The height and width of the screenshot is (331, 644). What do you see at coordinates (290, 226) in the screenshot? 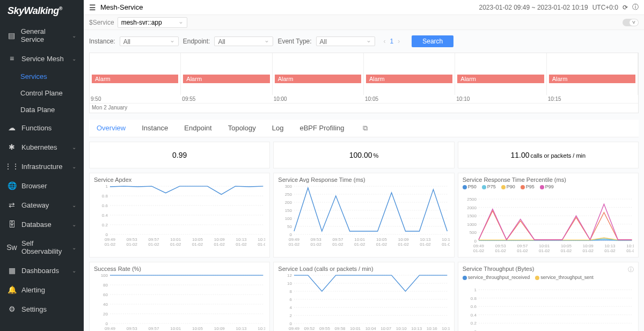
I see `svg-text: 50` at bounding box center [290, 226].